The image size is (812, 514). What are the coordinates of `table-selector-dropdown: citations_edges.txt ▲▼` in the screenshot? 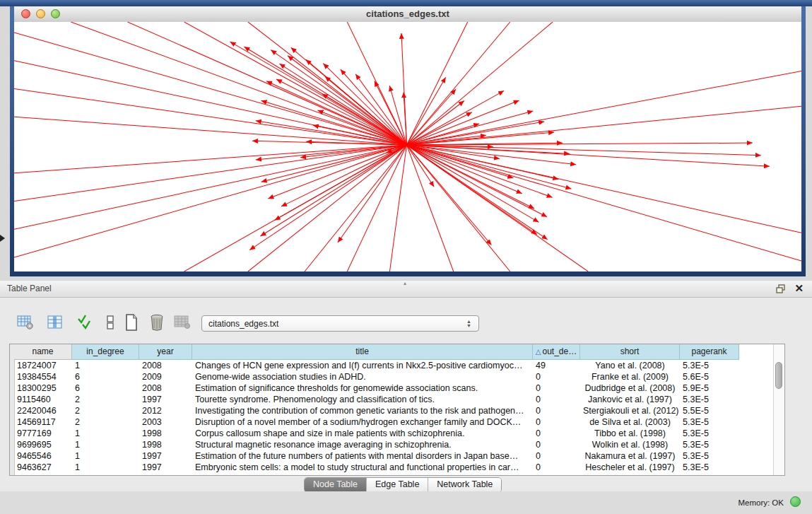 It's located at (341, 324).